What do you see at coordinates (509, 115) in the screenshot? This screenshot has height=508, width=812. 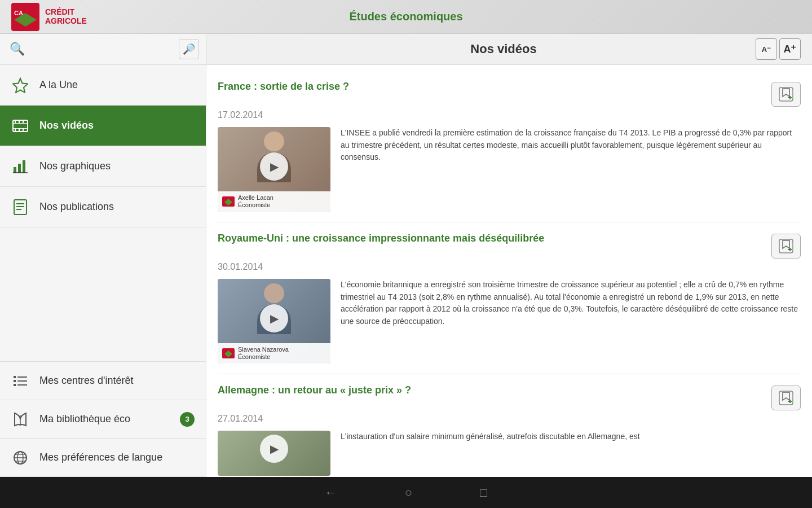 I see `article-date: 17.02.2014` at bounding box center [509, 115].